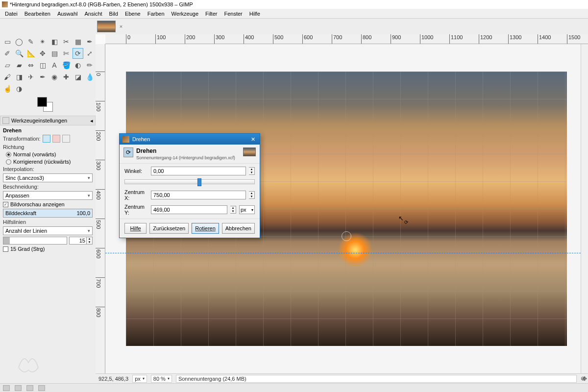 The width and height of the screenshot is (588, 392). I want to click on rotate-button: Rotieren, so click(205, 228).